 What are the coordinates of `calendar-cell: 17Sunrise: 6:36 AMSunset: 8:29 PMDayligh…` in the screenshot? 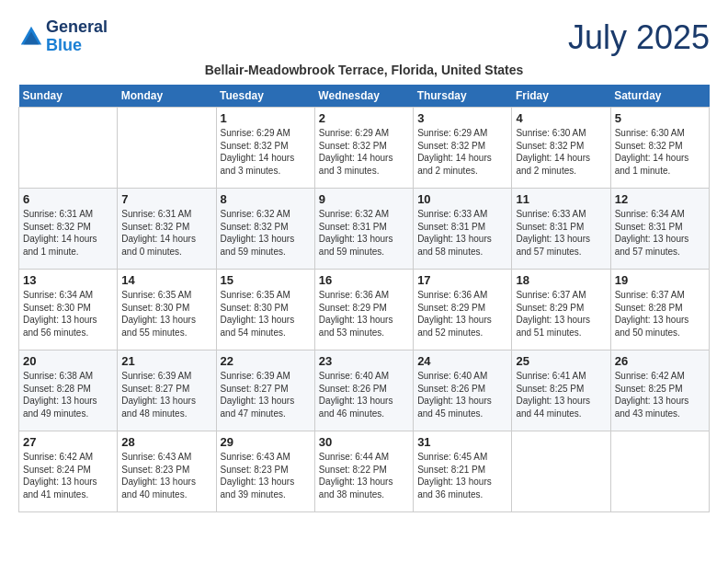 It's located at (463, 310).